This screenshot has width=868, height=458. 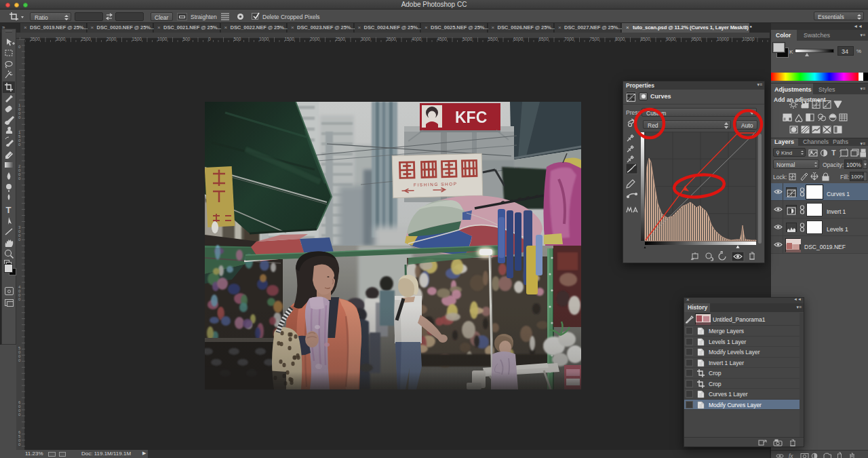 What do you see at coordinates (494, 39) in the screenshot?
I see `svg-text: 5500` at bounding box center [494, 39].